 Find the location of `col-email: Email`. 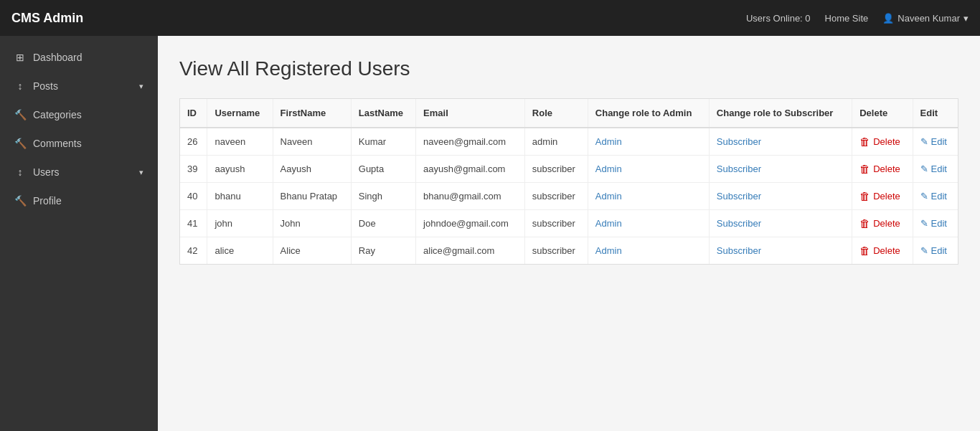

col-email: Email is located at coordinates (471, 113).